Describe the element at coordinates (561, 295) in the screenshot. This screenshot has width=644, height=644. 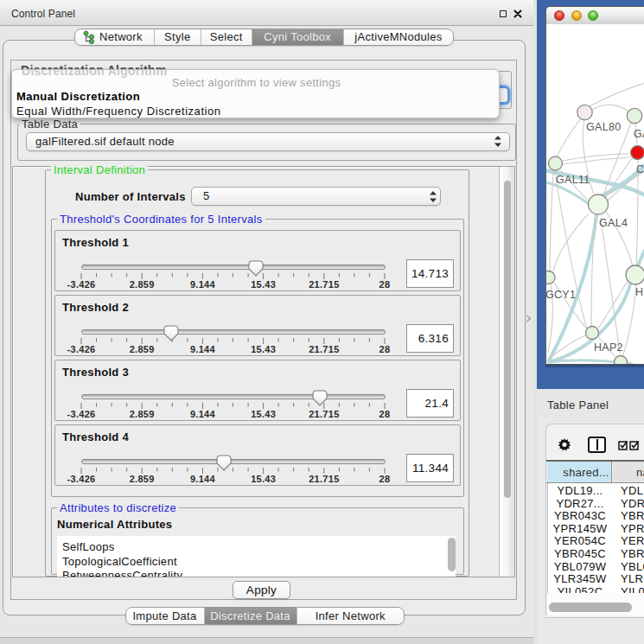
I see `svg-text: GCY1` at that location.